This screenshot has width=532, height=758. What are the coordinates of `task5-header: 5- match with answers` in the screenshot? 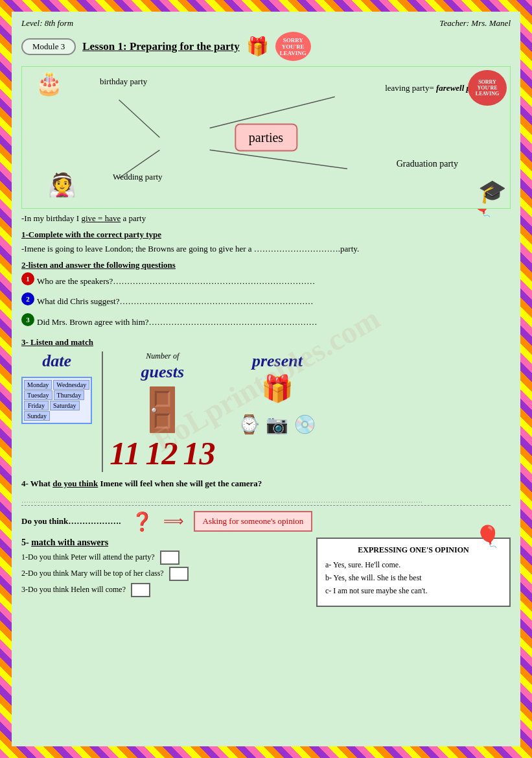 It's located at (166, 543).